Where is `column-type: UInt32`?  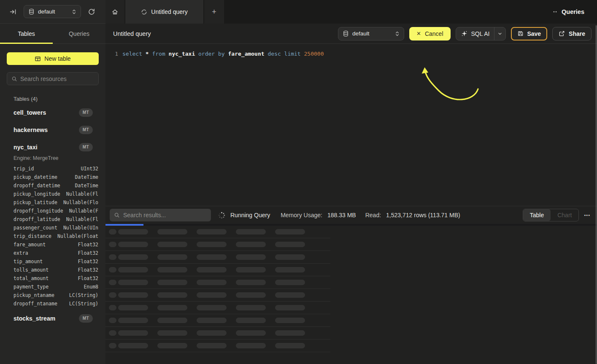
column-type: UInt32 is located at coordinates (89, 169).